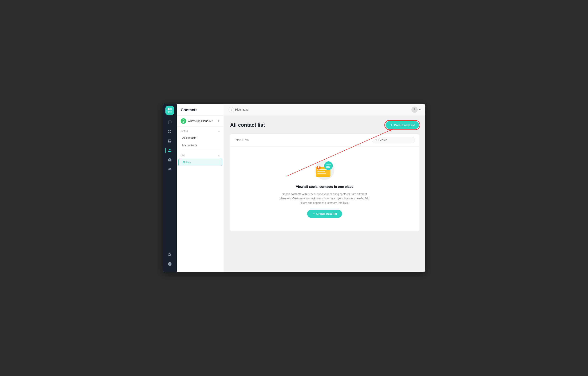 This screenshot has width=588, height=376. What do you see at coordinates (218, 121) in the screenshot?
I see `channel-chevron-icon: ▼` at bounding box center [218, 121].